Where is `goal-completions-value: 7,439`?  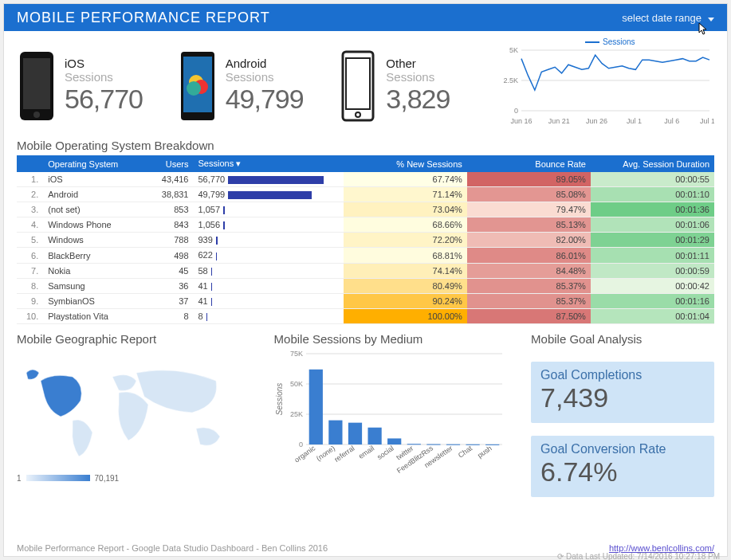 goal-completions-value: 7,439 is located at coordinates (623, 398).